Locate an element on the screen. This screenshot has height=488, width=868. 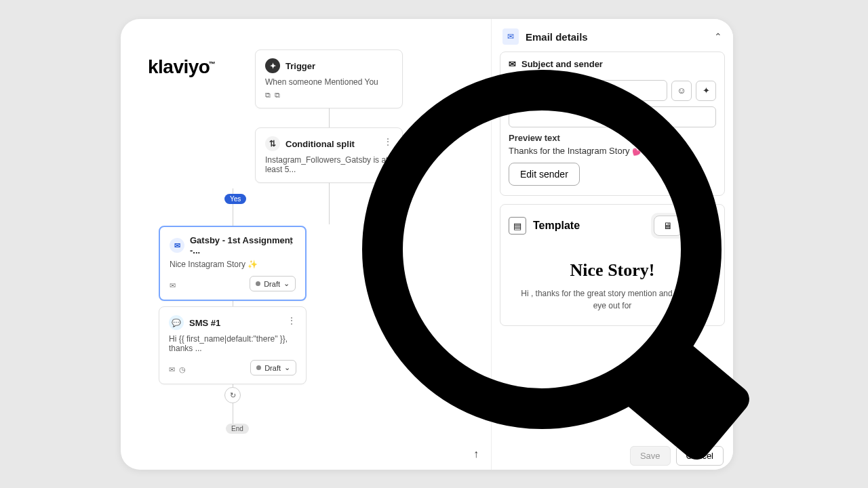
email-subject: Nice Instagram Story ✨ is located at coordinates (233, 264).